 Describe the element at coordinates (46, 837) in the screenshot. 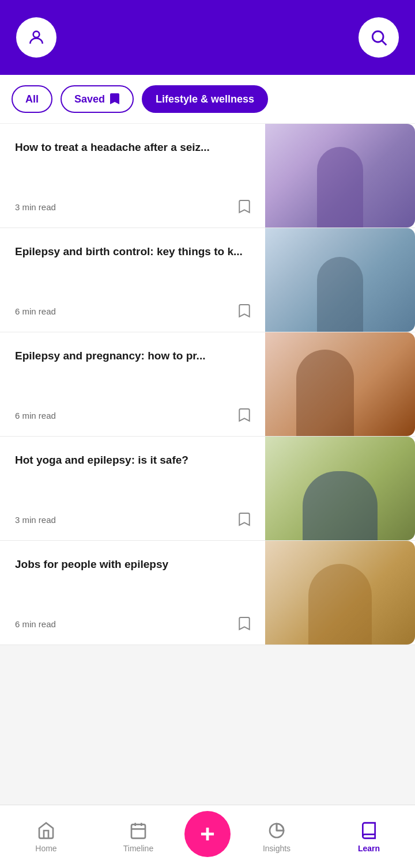

I see `nav-item-home: Home` at that location.